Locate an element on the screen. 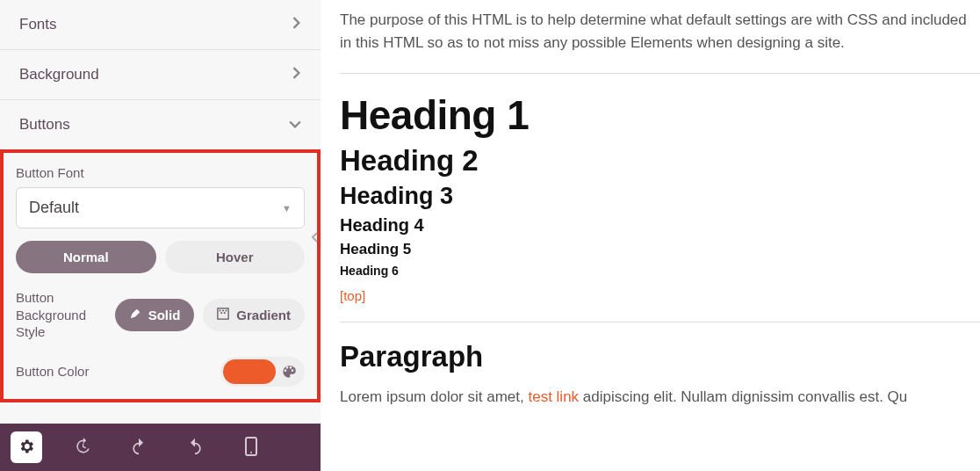 This screenshot has height=471, width=980. accordion-header-buttons: Buttons is located at coordinates (160, 125).